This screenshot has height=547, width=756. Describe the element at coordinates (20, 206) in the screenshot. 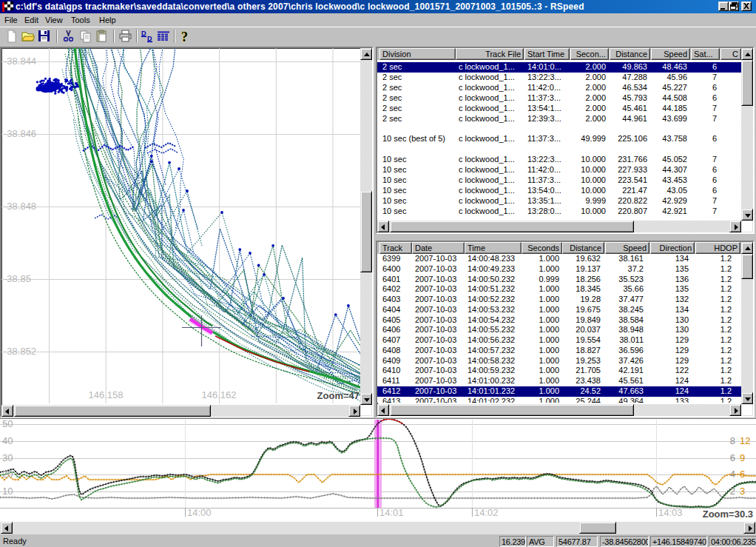

I see `svg-text: -38.848` at that location.